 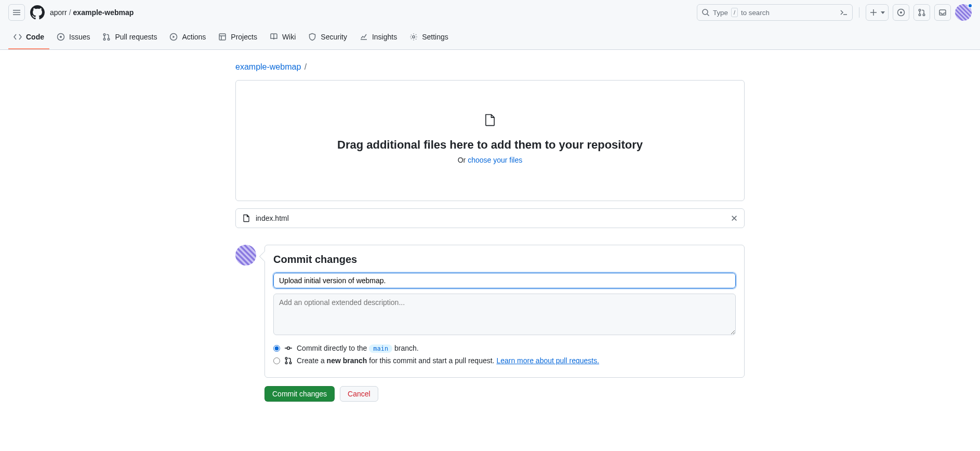 What do you see at coordinates (970, 6) in the screenshot?
I see `notification-dot-icon` at bounding box center [970, 6].